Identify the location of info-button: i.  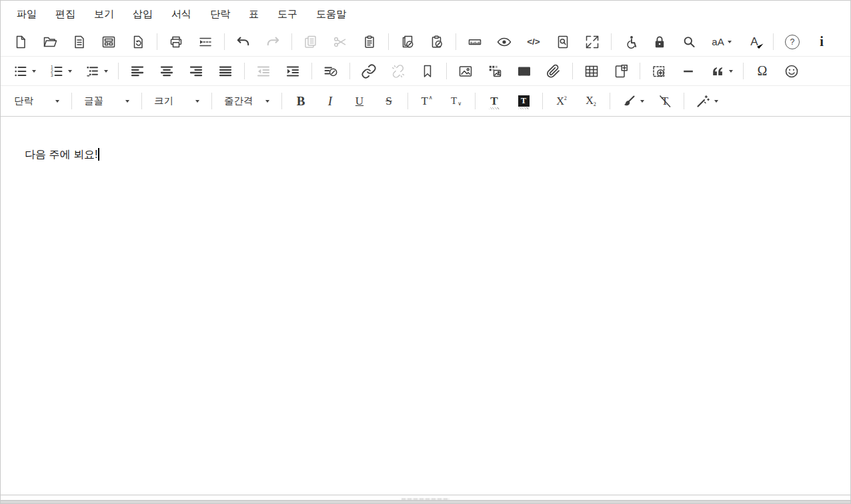
(822, 42).